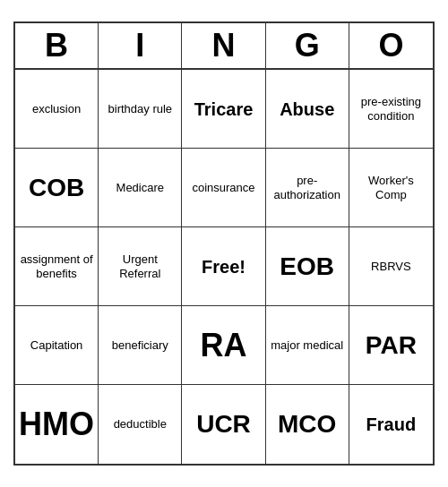 This screenshot has height=487, width=448. I want to click on bingo-cell-r0-c1: birthday rule, so click(140, 109).